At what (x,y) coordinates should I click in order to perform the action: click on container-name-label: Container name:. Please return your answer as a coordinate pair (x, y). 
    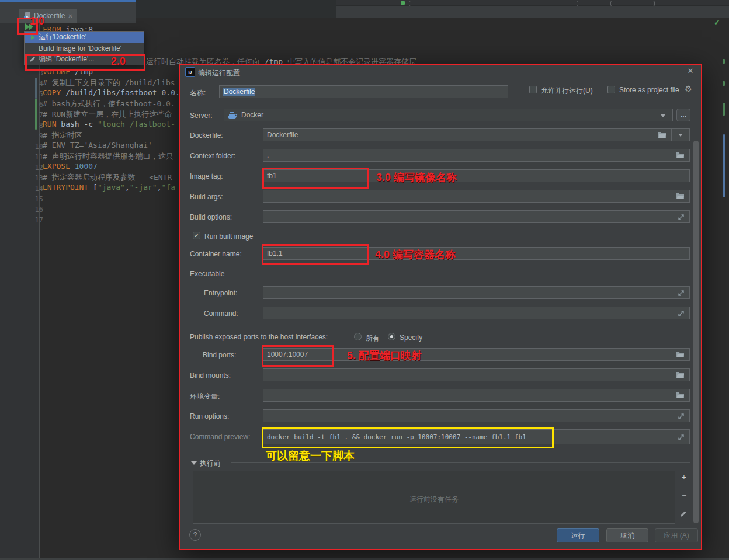
    Looking at the image, I should click on (216, 254).